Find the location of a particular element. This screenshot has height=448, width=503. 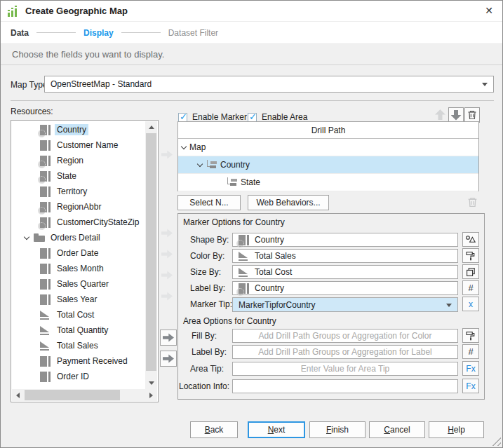

area-tip-field is located at coordinates (345, 369).